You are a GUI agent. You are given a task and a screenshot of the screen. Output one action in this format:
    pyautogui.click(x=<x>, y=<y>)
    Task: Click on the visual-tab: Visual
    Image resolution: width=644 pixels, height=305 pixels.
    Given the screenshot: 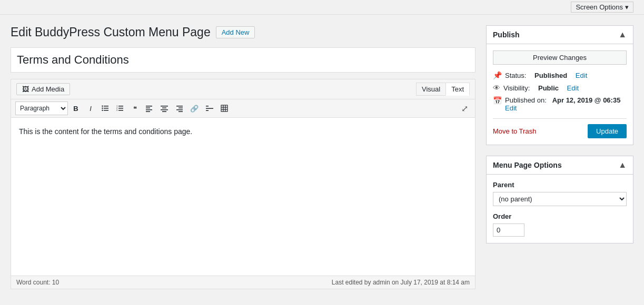 What is the action you would take?
    pyautogui.click(x=431, y=89)
    